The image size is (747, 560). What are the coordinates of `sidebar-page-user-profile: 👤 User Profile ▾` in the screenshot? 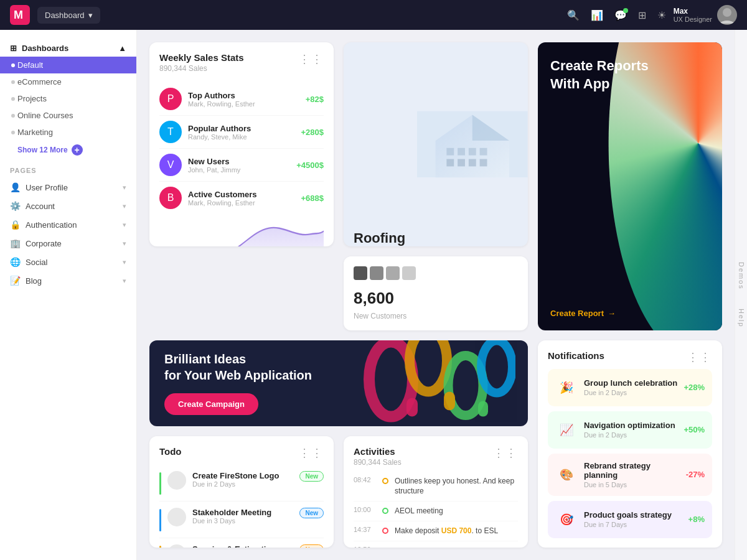 It's located at (68, 187).